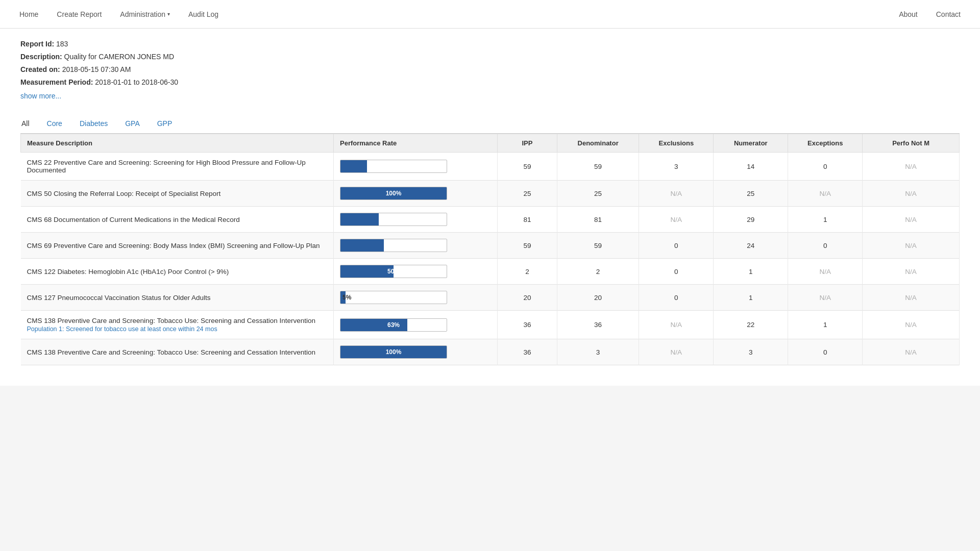 The width and height of the screenshot is (980, 551). Describe the element at coordinates (490, 143) in the screenshot. I see `table-header: Measure Description Performance Rate IPP…` at that location.